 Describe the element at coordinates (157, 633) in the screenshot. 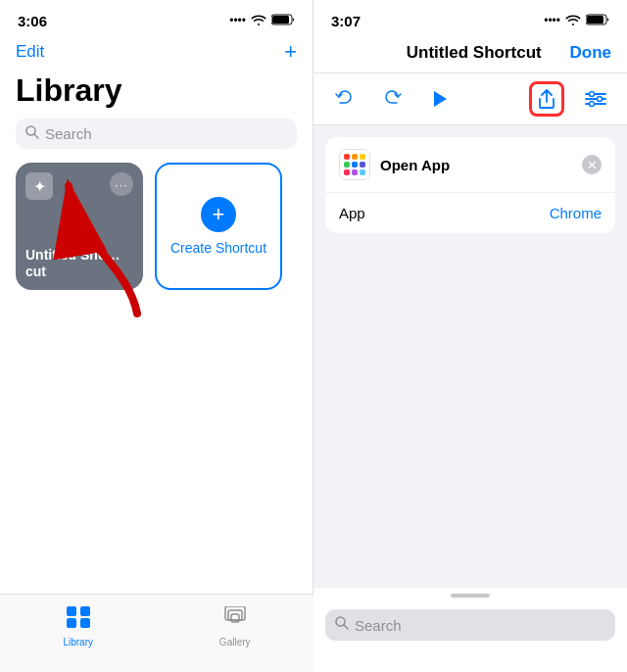

I see `tab-bar: Library Gallery` at that location.